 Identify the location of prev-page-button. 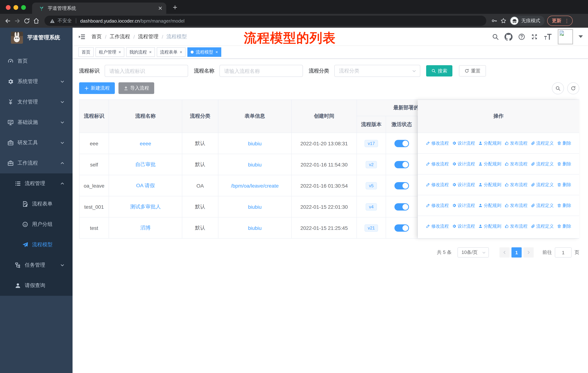
(504, 252).